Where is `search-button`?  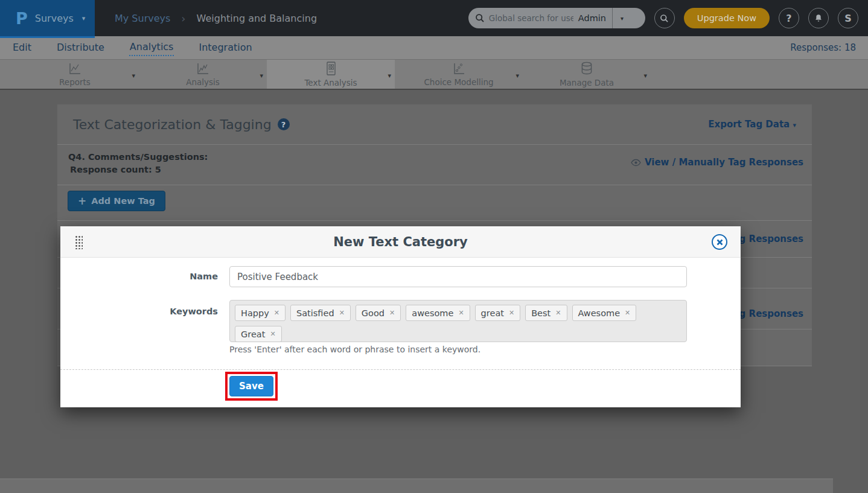 search-button is located at coordinates (665, 18).